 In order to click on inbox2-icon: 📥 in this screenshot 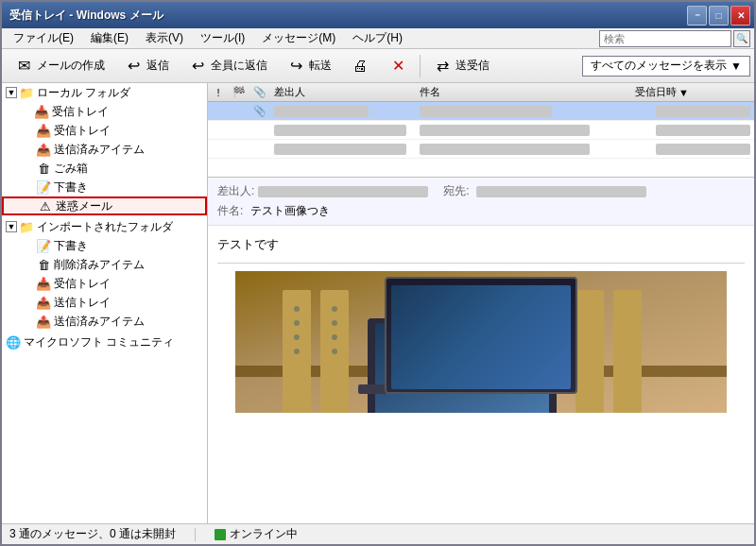, I will do `click(43, 130)`.